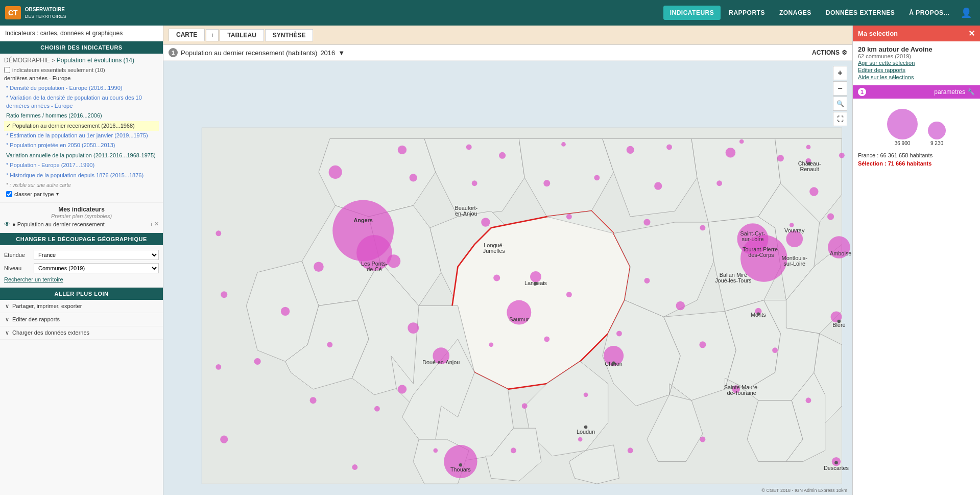  I want to click on params-header: 1 parametres 🔧, so click(916, 92).